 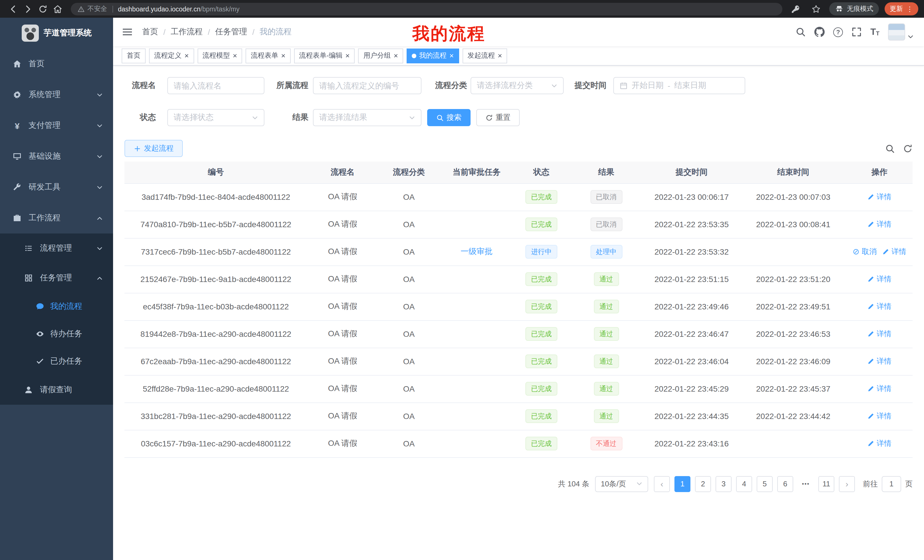 What do you see at coordinates (150, 32) in the screenshot?
I see `breadcrumb-item: 首页` at bounding box center [150, 32].